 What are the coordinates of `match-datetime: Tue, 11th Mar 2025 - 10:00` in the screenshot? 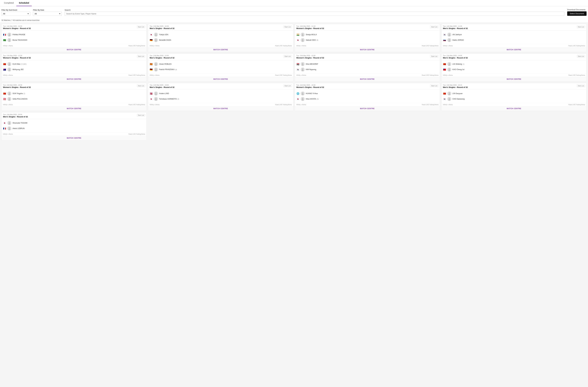 It's located at (17, 26).